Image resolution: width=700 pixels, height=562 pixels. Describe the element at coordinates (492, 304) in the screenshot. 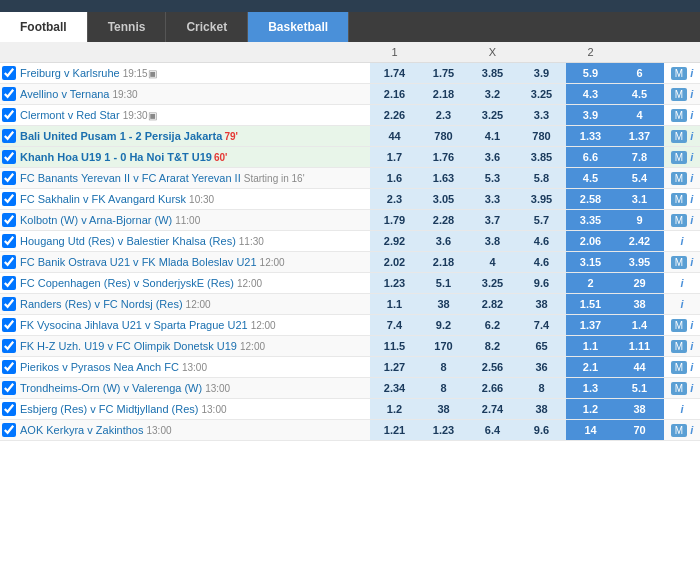

I see `odds-cell: 2.82` at that location.